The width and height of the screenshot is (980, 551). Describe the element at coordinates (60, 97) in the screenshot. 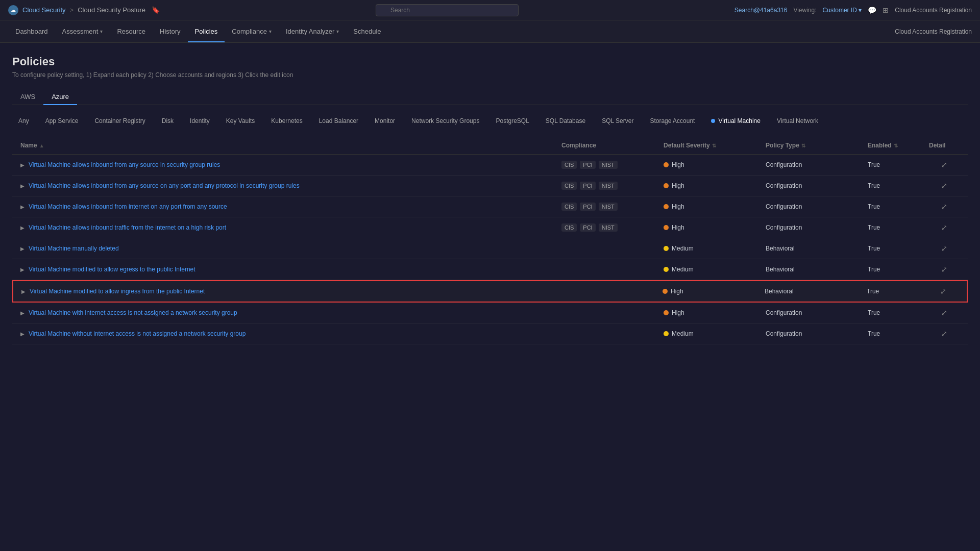

I see `tab-azure: Azure` at that location.